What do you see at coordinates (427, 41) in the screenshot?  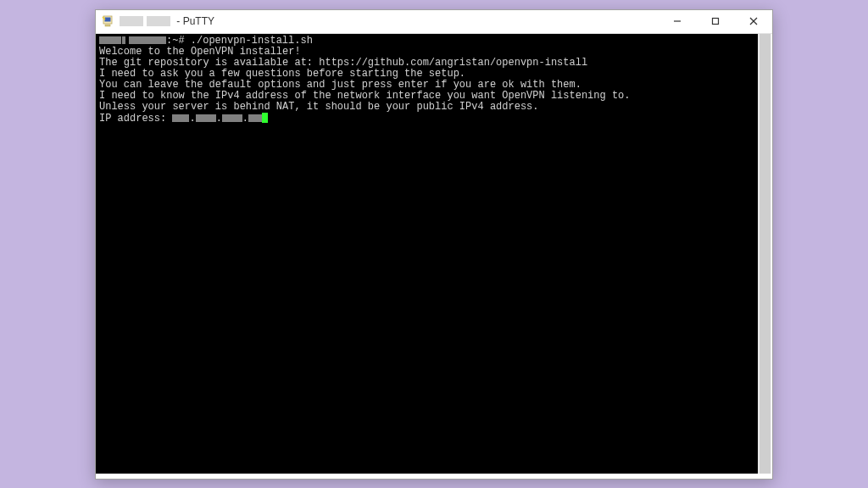 I see `prompt-line: :~# ./openvpn-install.sh` at bounding box center [427, 41].